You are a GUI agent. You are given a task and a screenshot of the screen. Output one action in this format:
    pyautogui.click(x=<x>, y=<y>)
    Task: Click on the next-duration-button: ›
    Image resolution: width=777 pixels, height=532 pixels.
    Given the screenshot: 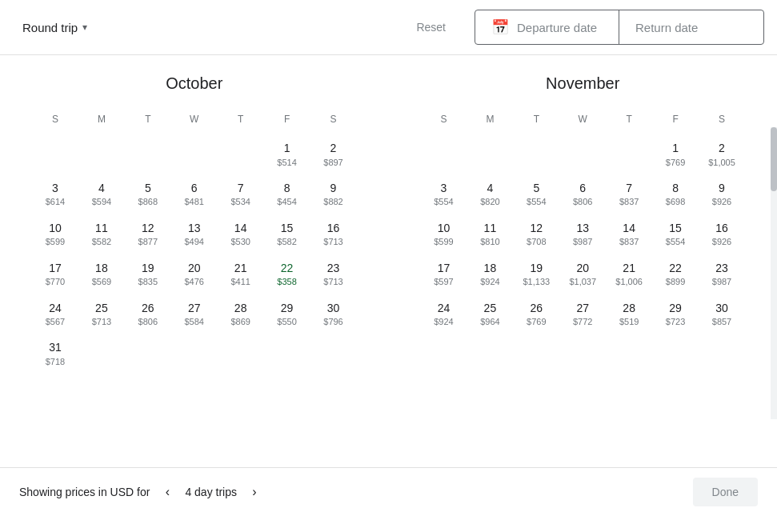 What is the action you would take?
    pyautogui.click(x=254, y=492)
    